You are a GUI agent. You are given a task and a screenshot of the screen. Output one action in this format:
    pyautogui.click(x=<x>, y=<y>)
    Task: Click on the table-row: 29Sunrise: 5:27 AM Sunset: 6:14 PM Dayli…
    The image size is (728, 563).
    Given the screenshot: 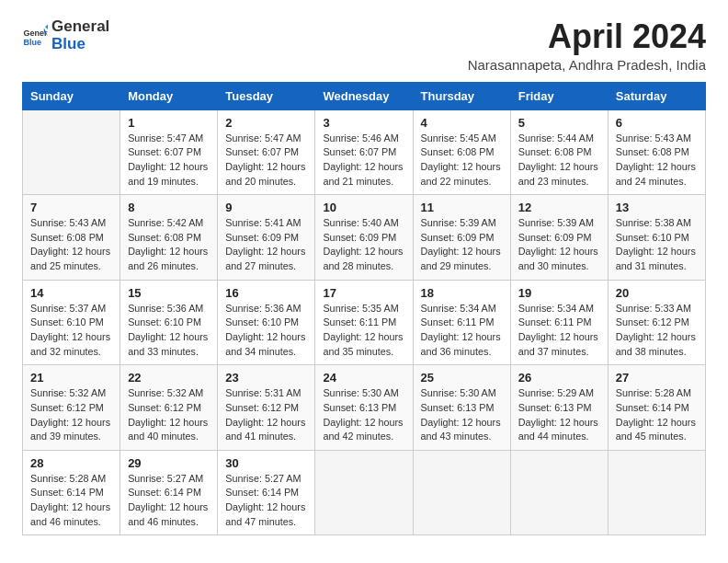 What is the action you would take?
    pyautogui.click(x=169, y=493)
    